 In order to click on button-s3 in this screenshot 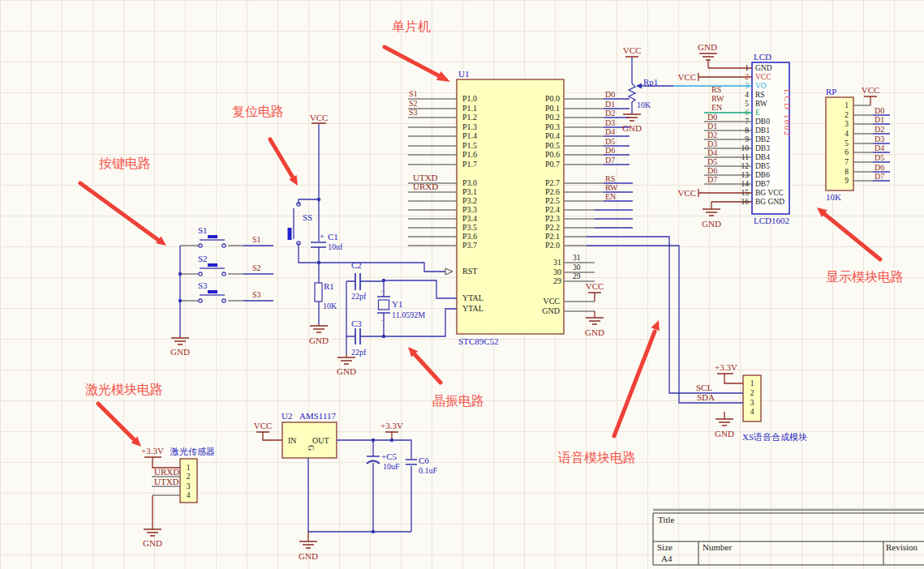, I will do `click(213, 297)`.